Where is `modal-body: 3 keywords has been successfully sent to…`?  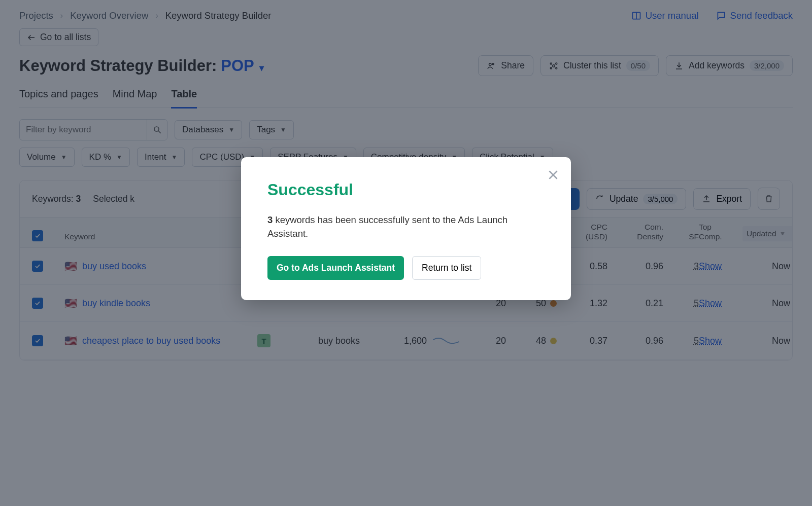 modal-body: 3 keywords has been successfully sent to… is located at coordinates (406, 227).